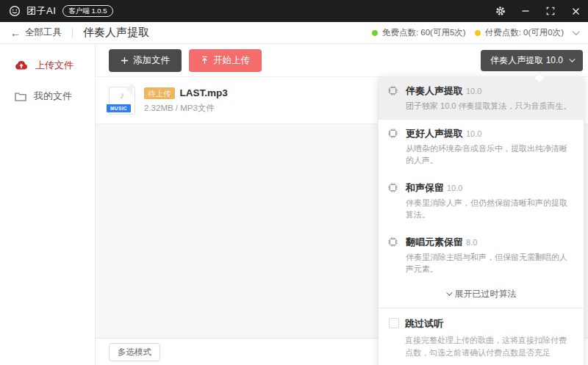  Describe the element at coordinates (186, 109) in the screenshot. I see `file-meta: 2.32MB / MP3文件` at that location.